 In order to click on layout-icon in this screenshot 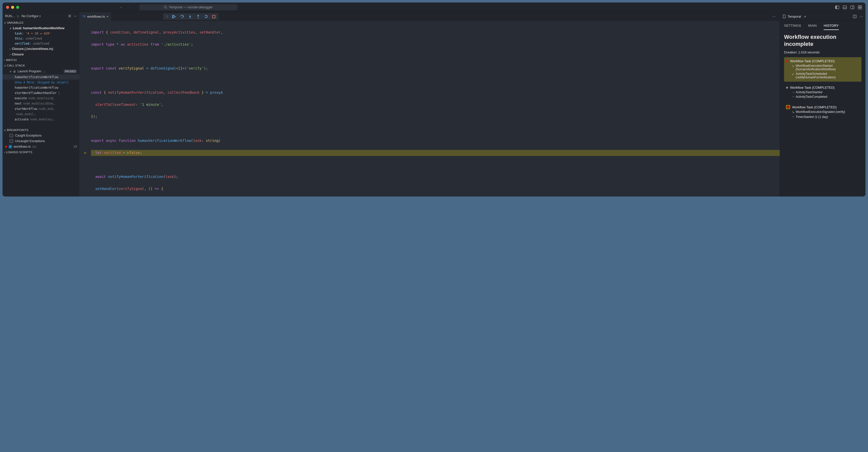, I will do `click(860, 7)`.